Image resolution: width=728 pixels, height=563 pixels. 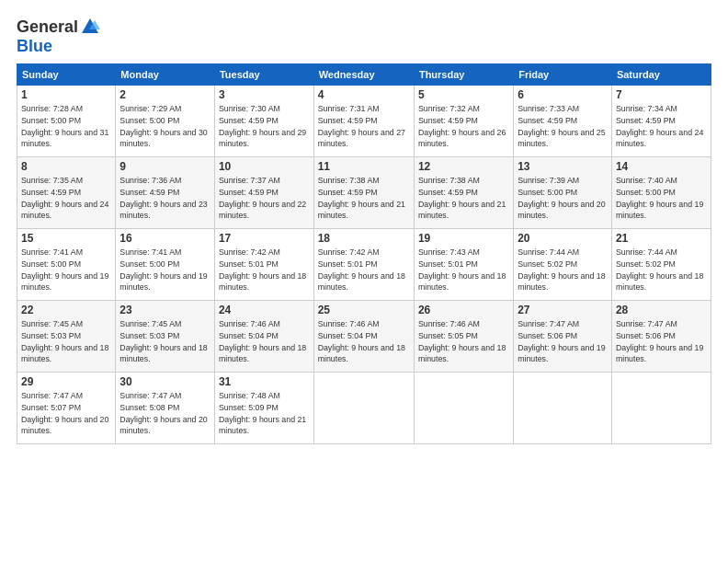 What do you see at coordinates (662, 127) in the screenshot?
I see `day-info: Sunrise: 7:34 AMSunset: 4:59 PMDaylight:…` at bounding box center [662, 127].